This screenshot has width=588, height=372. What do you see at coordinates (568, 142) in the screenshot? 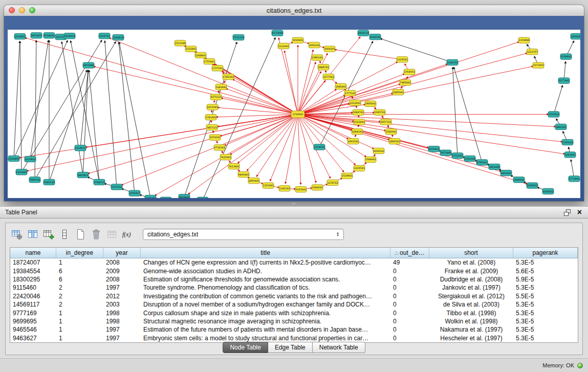
I see `graph-node: 2305014` at bounding box center [568, 142].